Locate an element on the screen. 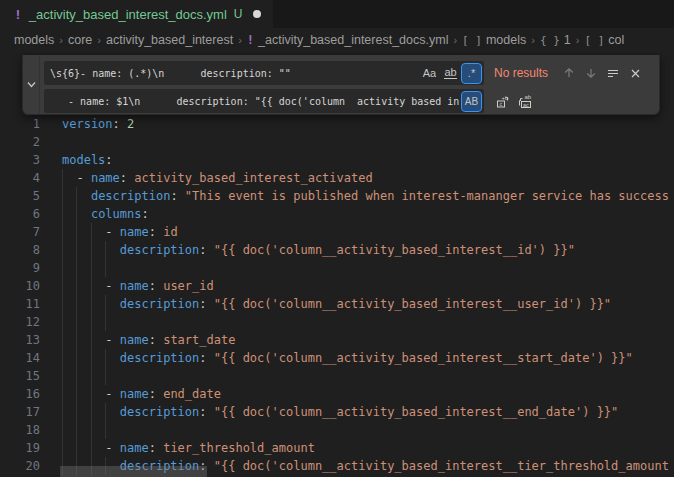 The image size is (674, 477). token-key: name is located at coordinates (134, 340).